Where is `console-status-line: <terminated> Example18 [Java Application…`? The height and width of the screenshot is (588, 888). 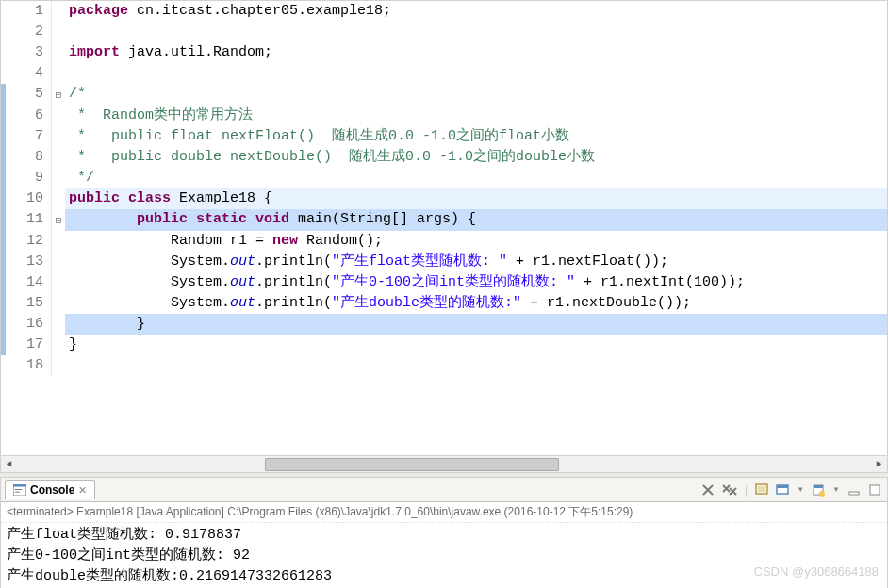 console-status-line: <terminated> Example18 [Java Application… is located at coordinates (444, 513).